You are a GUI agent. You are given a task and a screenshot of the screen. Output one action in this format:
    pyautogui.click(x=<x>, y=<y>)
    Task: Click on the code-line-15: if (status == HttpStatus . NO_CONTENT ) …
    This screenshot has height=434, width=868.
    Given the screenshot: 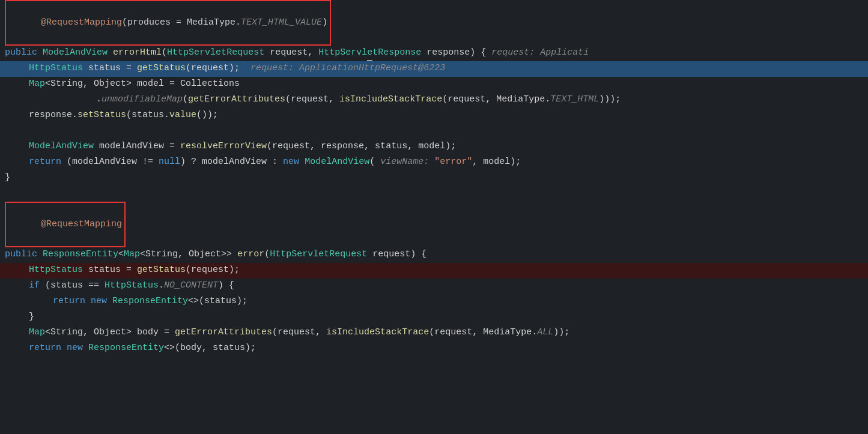 What is the action you would take?
    pyautogui.click(x=434, y=286)
    